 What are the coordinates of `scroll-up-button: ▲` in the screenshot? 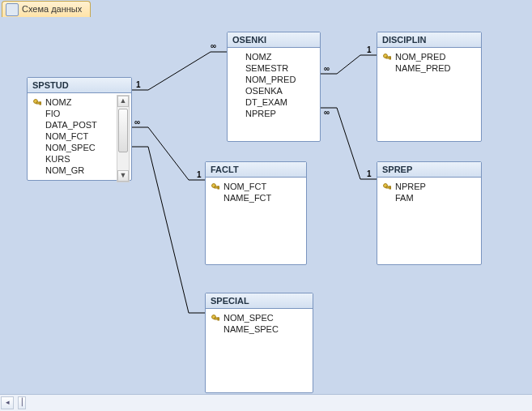 It's located at (123, 101).